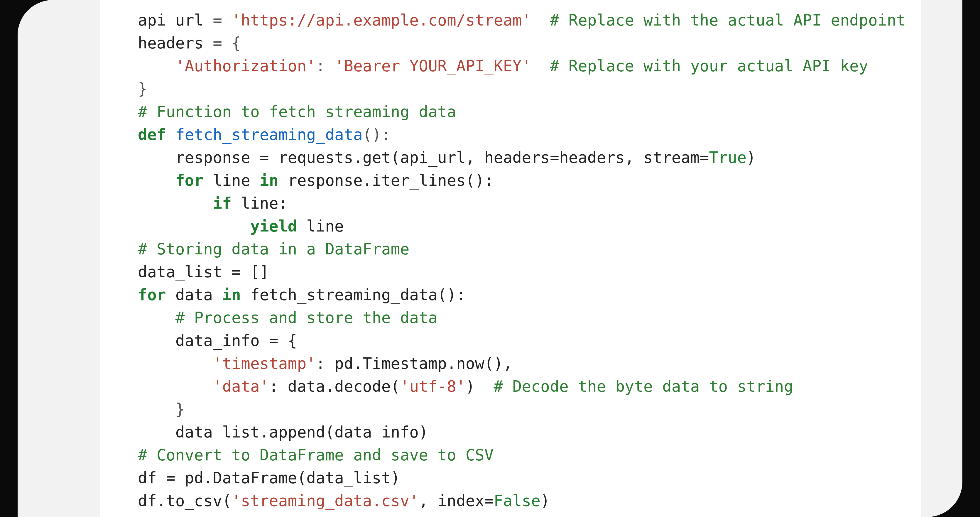 The width and height of the screenshot is (980, 517). I want to click on code-comment: # Replace with the actual API endpoint, so click(718, 20).